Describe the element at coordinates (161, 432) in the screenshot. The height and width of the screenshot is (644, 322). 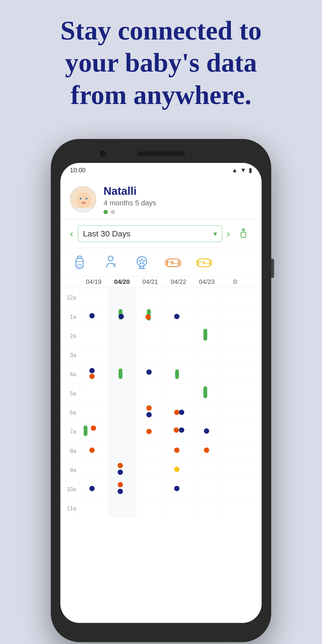
I see `row-7a: 7a` at that location.